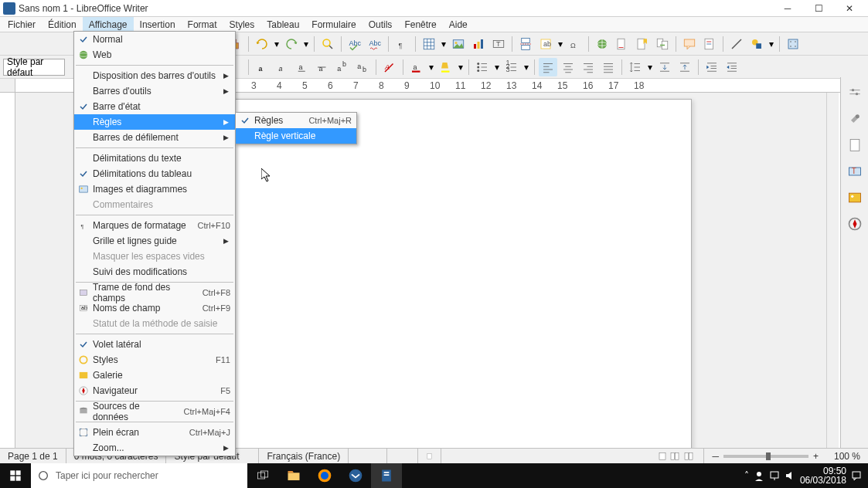 This screenshot has height=488, width=868. Describe the element at coordinates (155, 344) in the screenshot. I see `menu-item-volet-lat-ral: Volet latéral` at that location.